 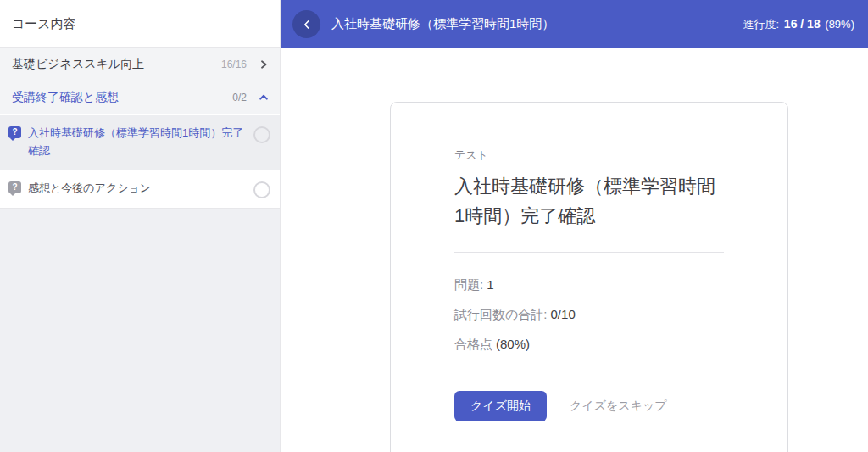 I want to click on section-count: 0/2, so click(x=239, y=98).